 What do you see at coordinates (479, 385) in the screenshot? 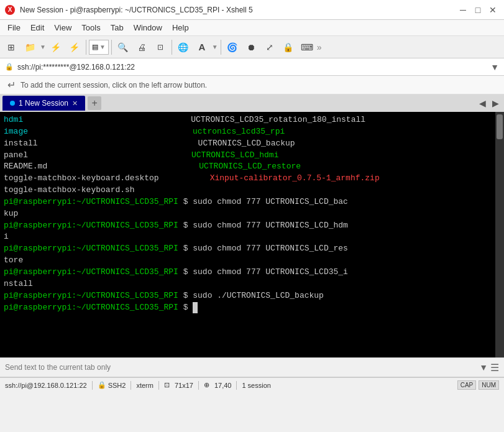
I see `status-right: CAP NUM` at bounding box center [479, 385].